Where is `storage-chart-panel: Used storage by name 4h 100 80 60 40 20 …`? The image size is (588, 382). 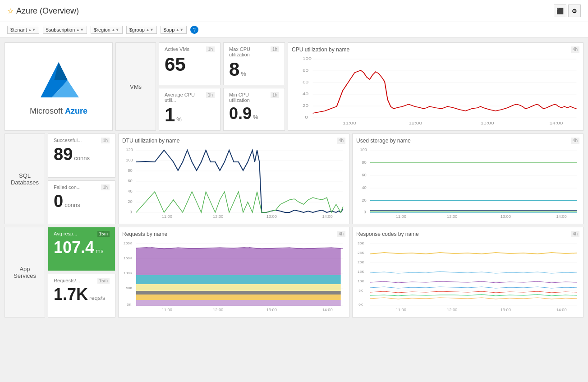 storage-chart-panel: Used storage by name 4h 100 80 60 40 20 … is located at coordinates (468, 179).